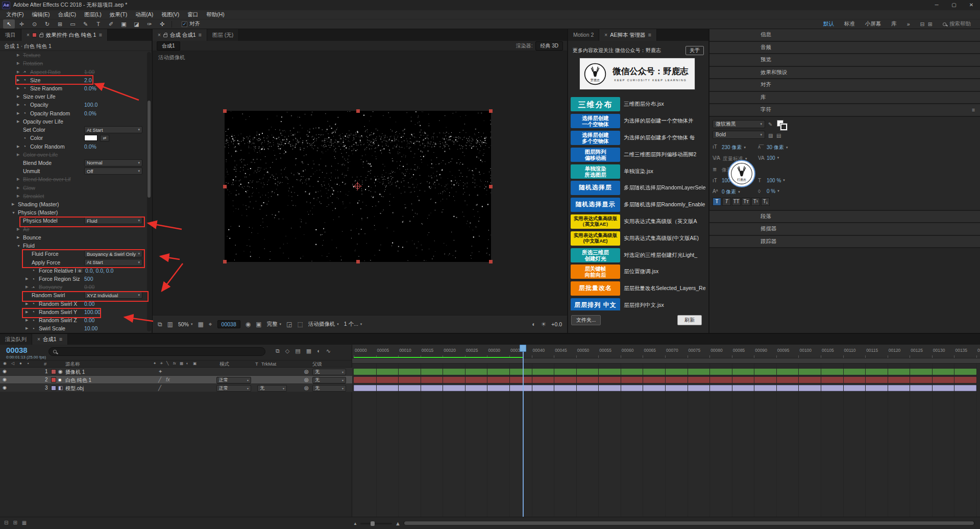  Describe the element at coordinates (845, 60) in the screenshot. I see `panel-preview: 预览` at that location.